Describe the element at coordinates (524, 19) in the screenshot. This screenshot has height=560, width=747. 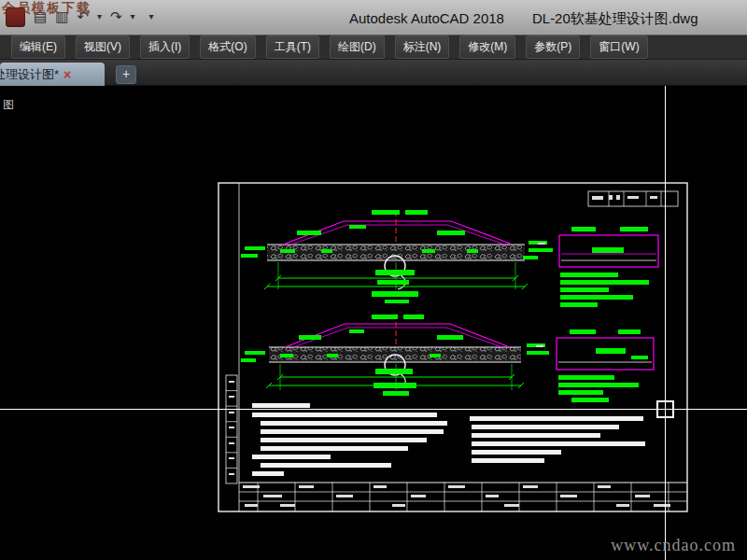
I see `window-title: Autodesk AutoCAD 2018 DL-20软基处理设计图.dwg` at that location.